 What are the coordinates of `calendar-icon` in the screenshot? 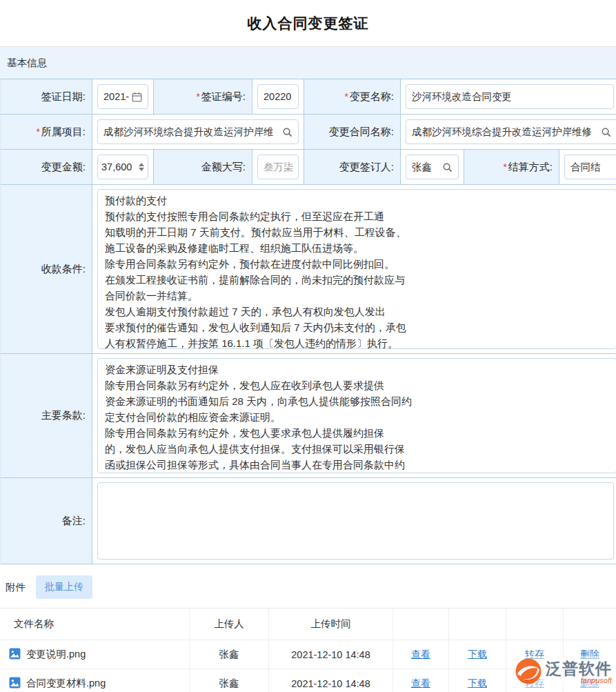 It's located at (137, 97).